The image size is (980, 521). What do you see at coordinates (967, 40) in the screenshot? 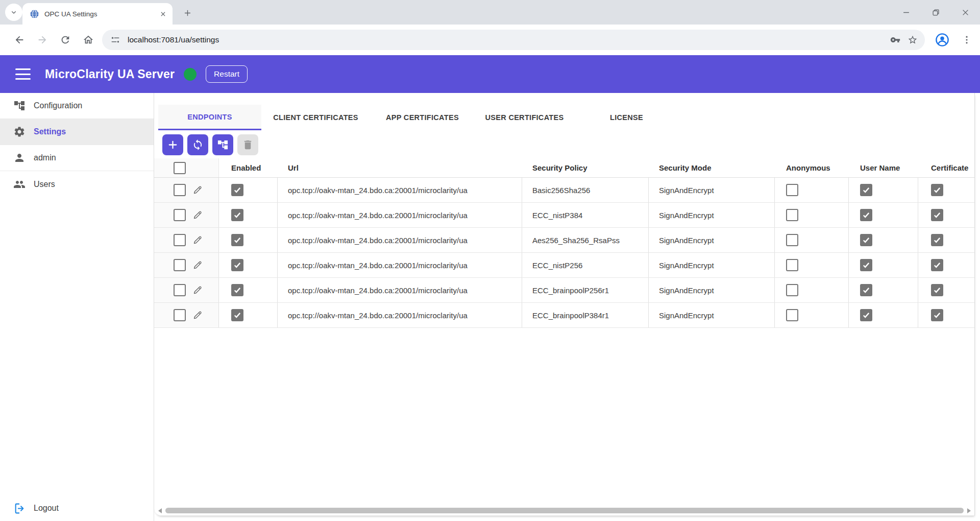
I see `browser-menu-icon` at bounding box center [967, 40].